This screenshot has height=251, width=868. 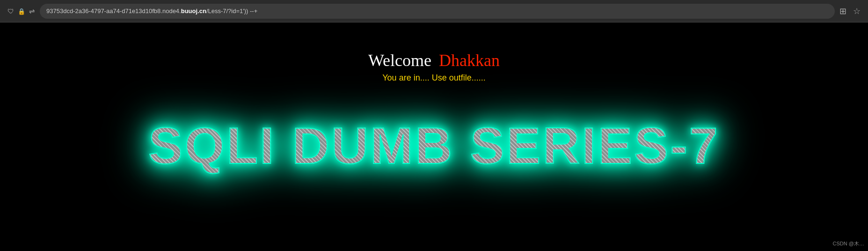 What do you see at coordinates (843, 11) in the screenshot?
I see `qr-icon` at bounding box center [843, 11].